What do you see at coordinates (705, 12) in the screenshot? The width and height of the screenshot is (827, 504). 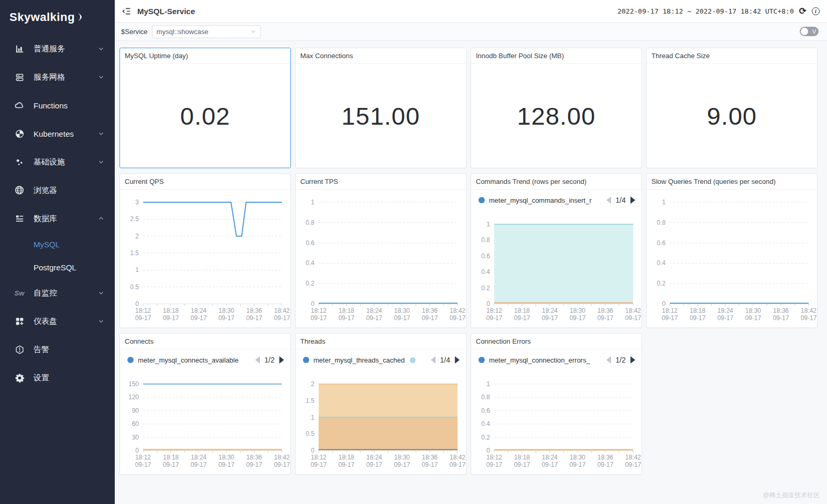 I see `time-range-picker: 2022-09-17 18:12 ~ 2022-09-17 18:42 UTC+…` at bounding box center [705, 12].